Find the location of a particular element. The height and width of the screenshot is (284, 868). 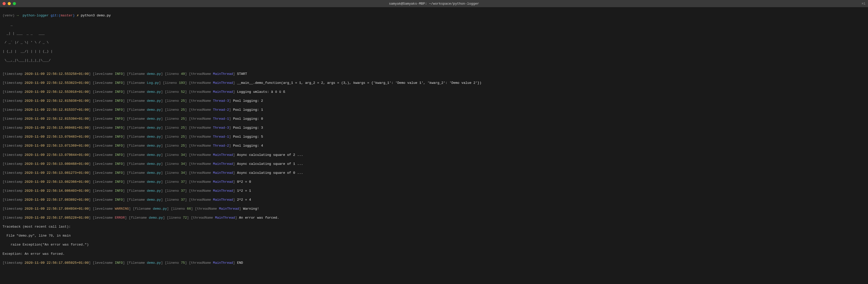

lineno-value: 75 is located at coordinates (183, 263).